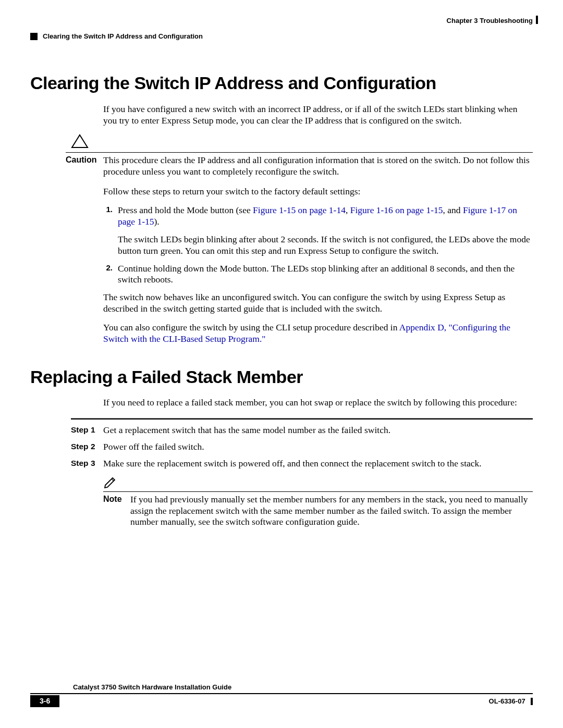  What do you see at coordinates (123, 36) in the screenshot?
I see `section-header-text: Clearing the Switch IP Address and Confi…` at bounding box center [123, 36].